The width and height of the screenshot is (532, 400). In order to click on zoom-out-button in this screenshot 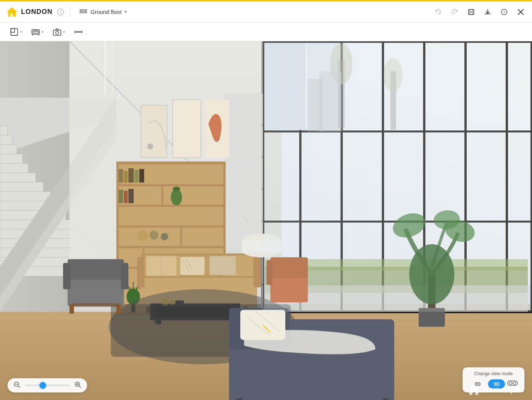, I will do `click(17, 385)`.